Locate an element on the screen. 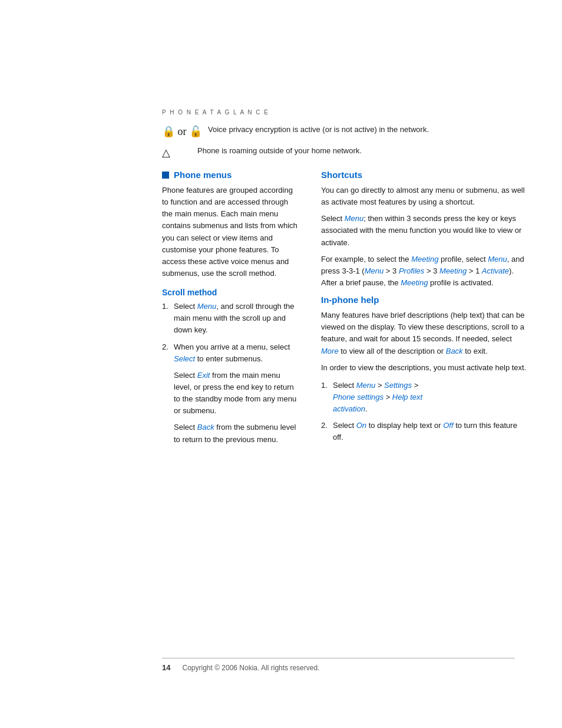 Image resolution: width=562 pixels, height=728 pixels. scroll-method-heading: Scroll method is located at coordinates (230, 292).